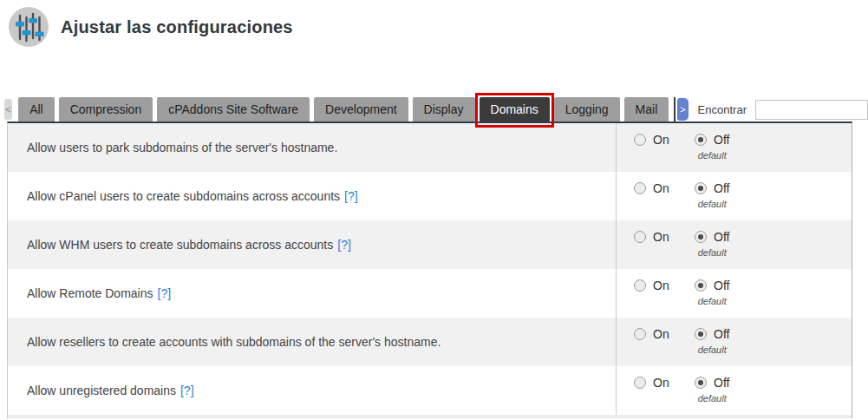 The width and height of the screenshot is (868, 420). I want to click on tab-domains-wrap: Domains, so click(515, 109).